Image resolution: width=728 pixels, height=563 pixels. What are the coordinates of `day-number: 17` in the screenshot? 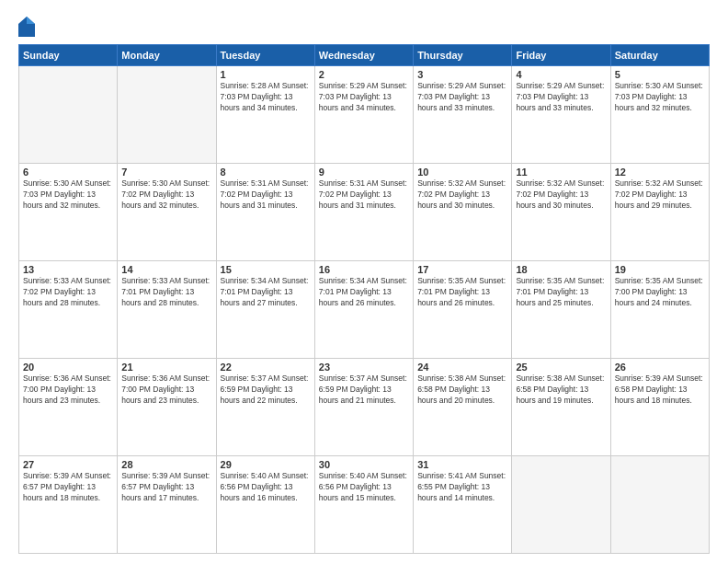 It's located at (462, 270).